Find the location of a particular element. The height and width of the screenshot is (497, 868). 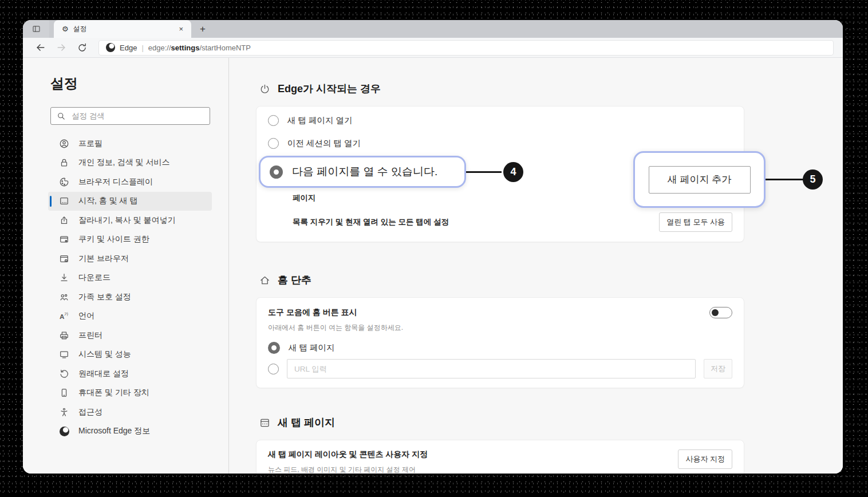

sidebar-item-default-browser: 기본 브라우저 is located at coordinates (130, 259).